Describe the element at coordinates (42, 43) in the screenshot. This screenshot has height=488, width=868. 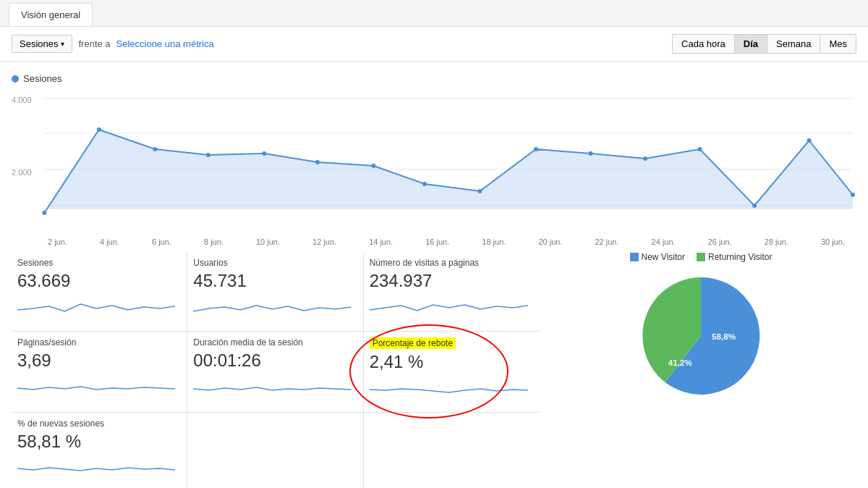
I see `sessions-dropdown: Sesiones` at that location.